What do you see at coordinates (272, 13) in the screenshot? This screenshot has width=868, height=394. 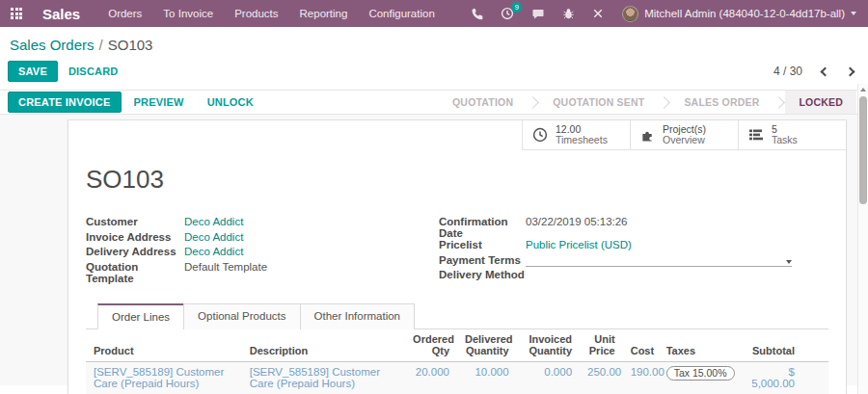 I see `main-menu: Orders To Invoice Products Reporting Con…` at bounding box center [272, 13].